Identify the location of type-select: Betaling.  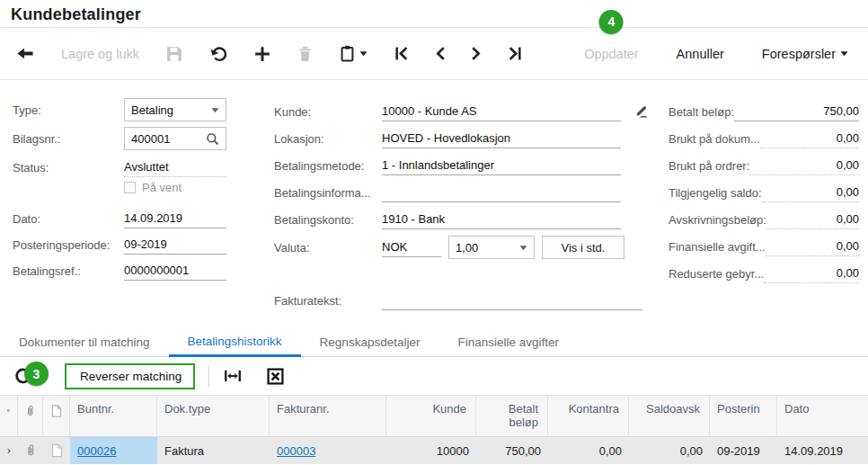
(175, 110).